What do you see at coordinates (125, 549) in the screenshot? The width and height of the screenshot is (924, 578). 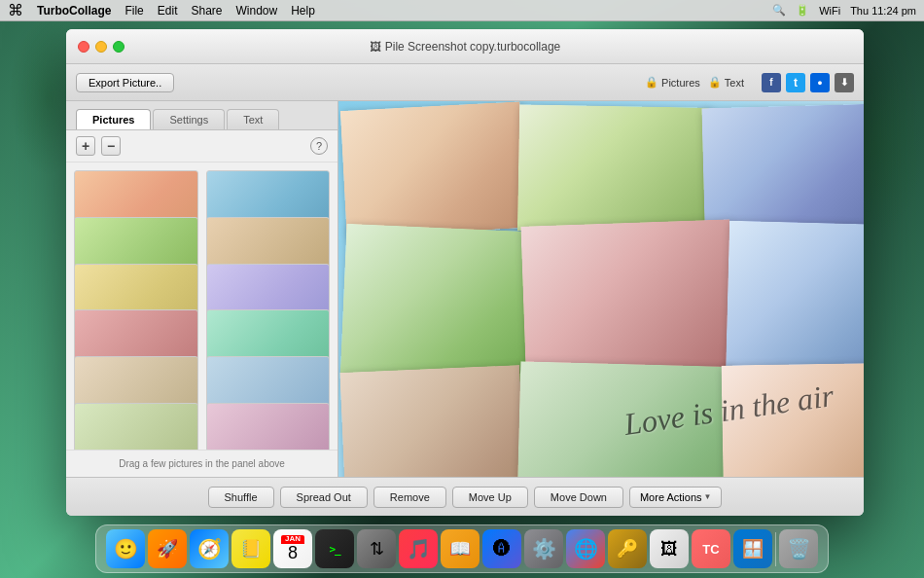 I see `dock-finder: 🙂` at bounding box center [125, 549].